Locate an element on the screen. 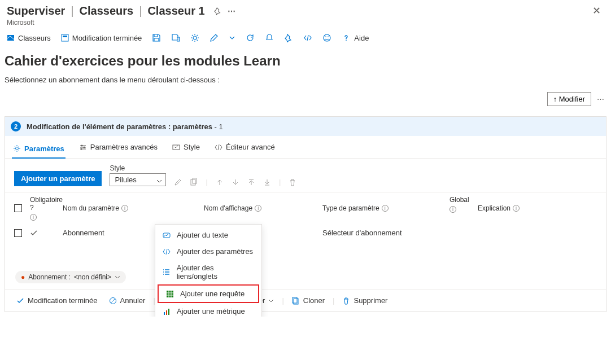 Image resolution: width=611 pixels, height=364 pixels. step-badge: 2 is located at coordinates (16, 126).